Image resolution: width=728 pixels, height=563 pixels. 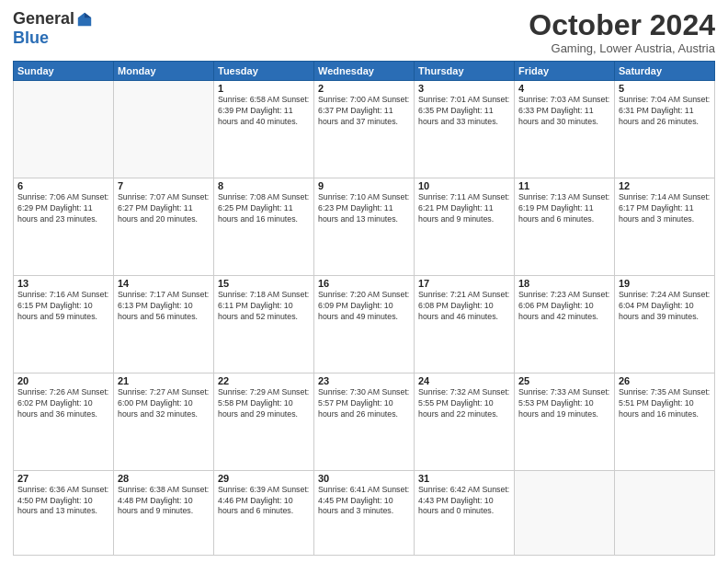 What do you see at coordinates (564, 306) in the screenshot?
I see `day-info: Sunrise: 7:23 AM Sunset: 6:06 PM Dayligh…` at bounding box center [564, 306].